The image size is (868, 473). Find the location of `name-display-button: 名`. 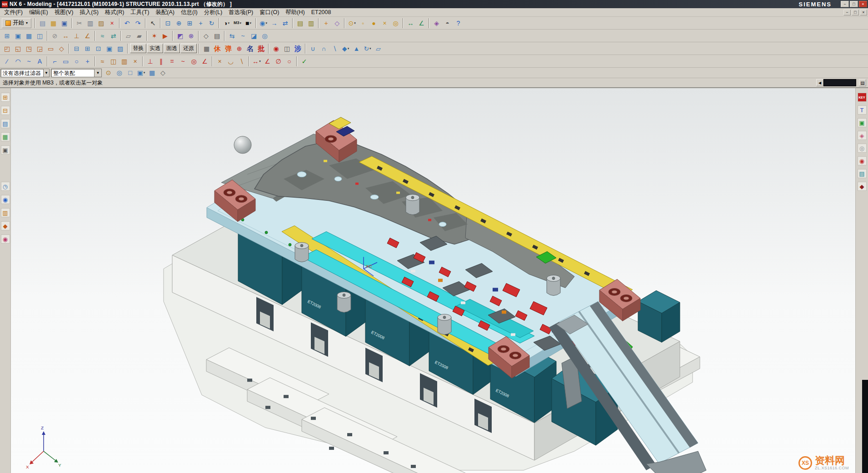

name-display-button: 名 is located at coordinates (250, 49).